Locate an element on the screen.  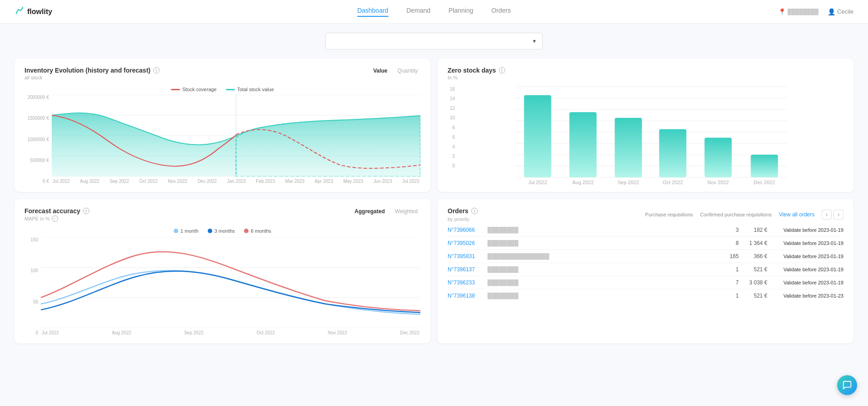
nav-dashboard: Dashboard is located at coordinates (373, 12).